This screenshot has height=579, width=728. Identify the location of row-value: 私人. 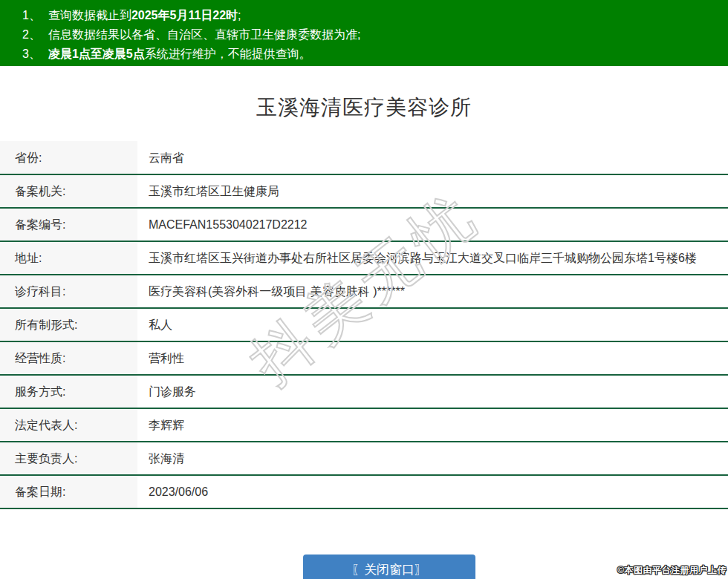
(432, 325).